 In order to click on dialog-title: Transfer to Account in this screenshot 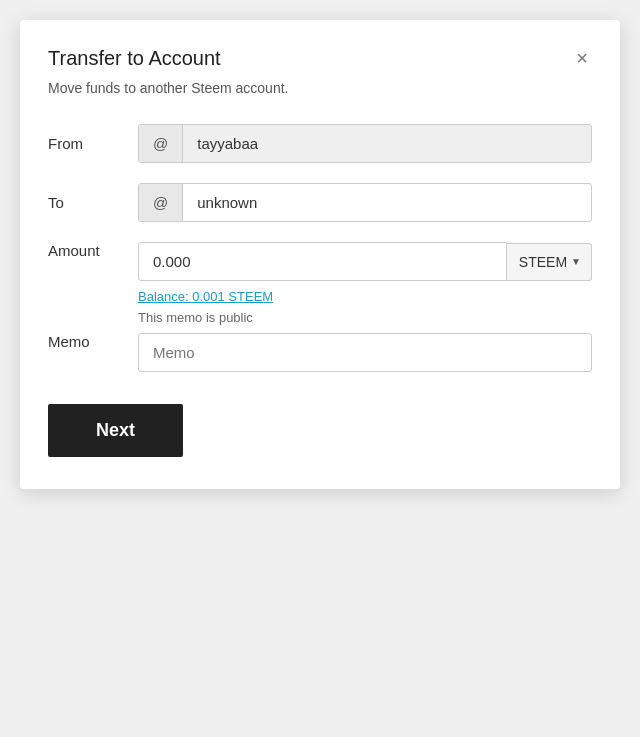, I will do `click(134, 58)`.